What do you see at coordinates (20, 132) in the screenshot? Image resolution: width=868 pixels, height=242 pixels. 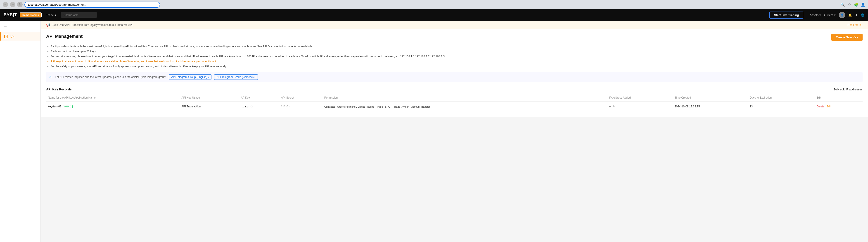 I see `sidebar: ☰ ▪ API` at bounding box center [20, 132].